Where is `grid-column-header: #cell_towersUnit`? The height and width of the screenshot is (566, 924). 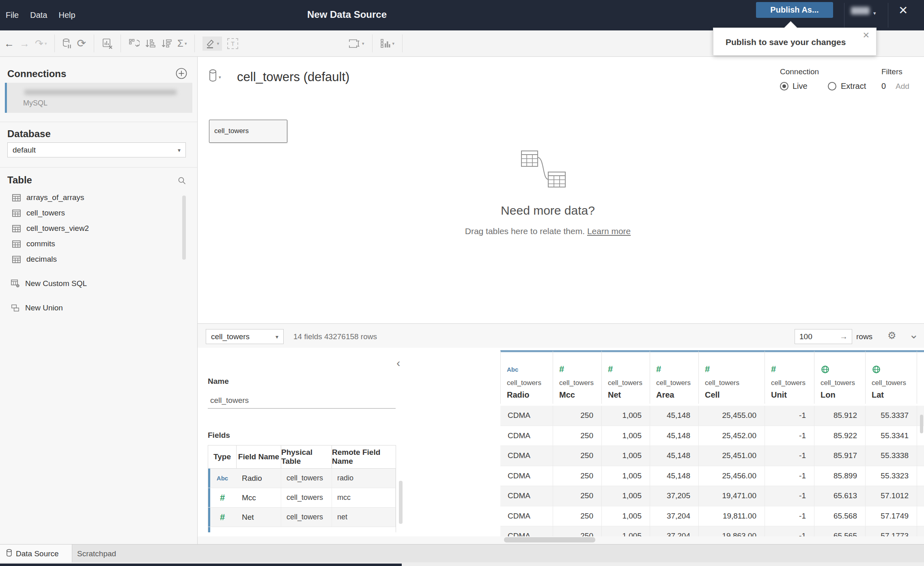
grid-column-header: #cell_towersUnit is located at coordinates (790, 377).